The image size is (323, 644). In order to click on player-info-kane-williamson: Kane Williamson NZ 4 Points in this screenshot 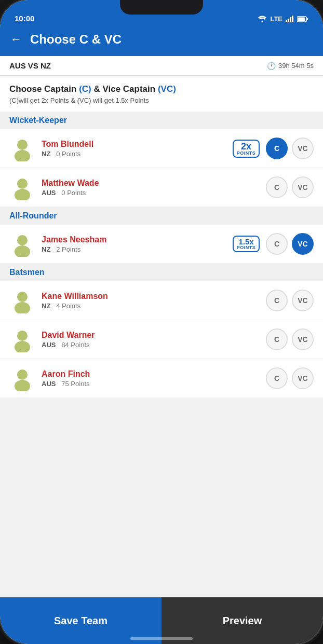, I will do `click(134, 301)`.